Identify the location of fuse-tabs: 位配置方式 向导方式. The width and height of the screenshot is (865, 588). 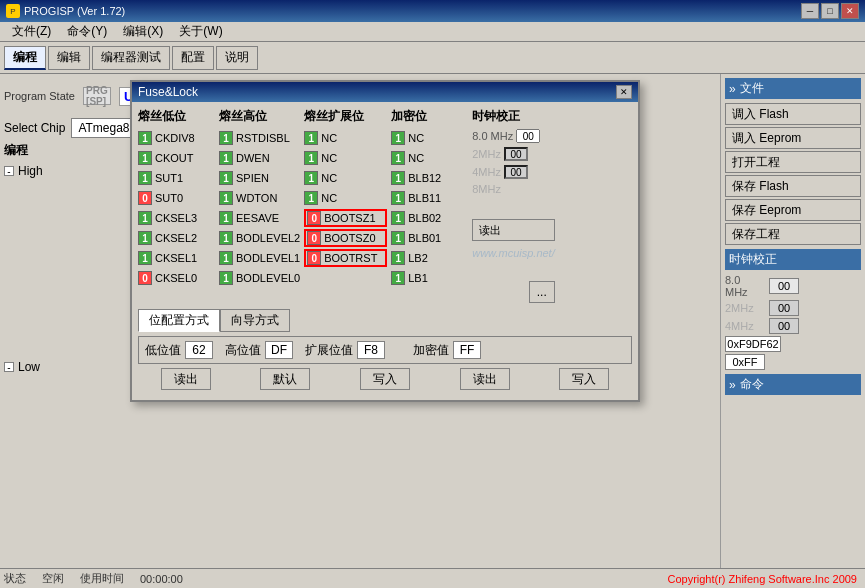
(385, 320).